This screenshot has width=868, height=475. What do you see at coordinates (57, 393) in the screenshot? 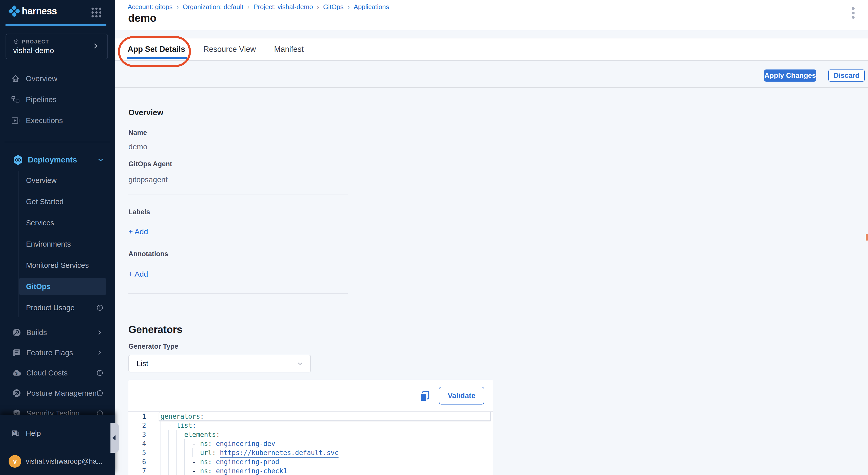
I see `sidebar-item-posture-management: Posture Management` at bounding box center [57, 393].